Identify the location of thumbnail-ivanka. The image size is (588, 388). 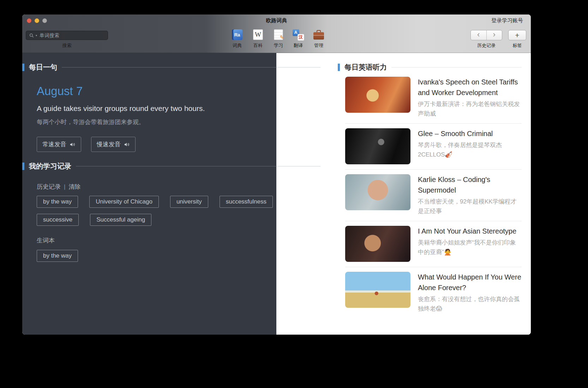
(378, 95).